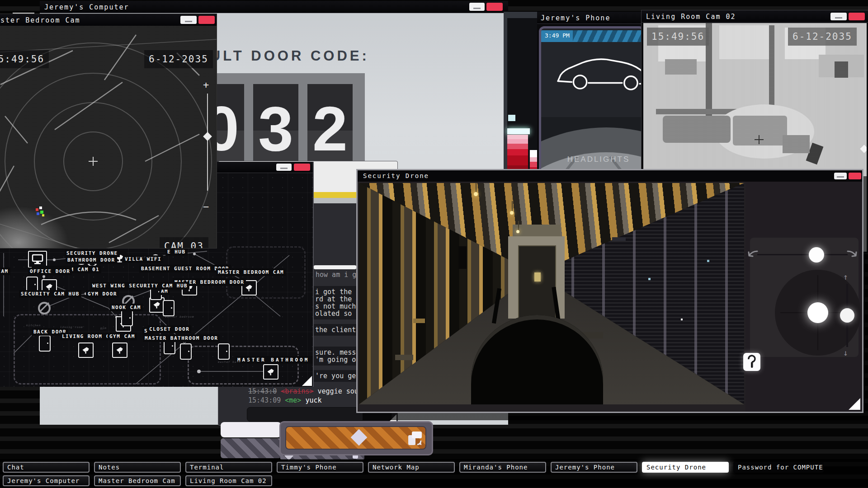  What do you see at coordinates (146, 257) in the screenshot?
I see `map-room-label: guest room` at bounding box center [146, 257].